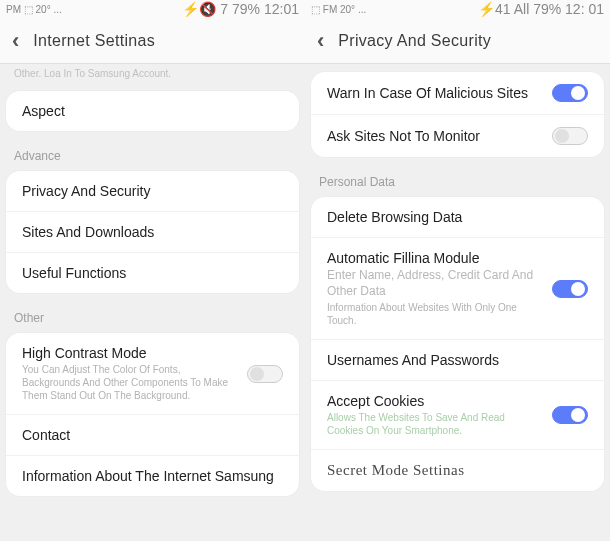 This screenshot has width=610, height=541. I want to click on other-section-label: Other, so click(152, 315).